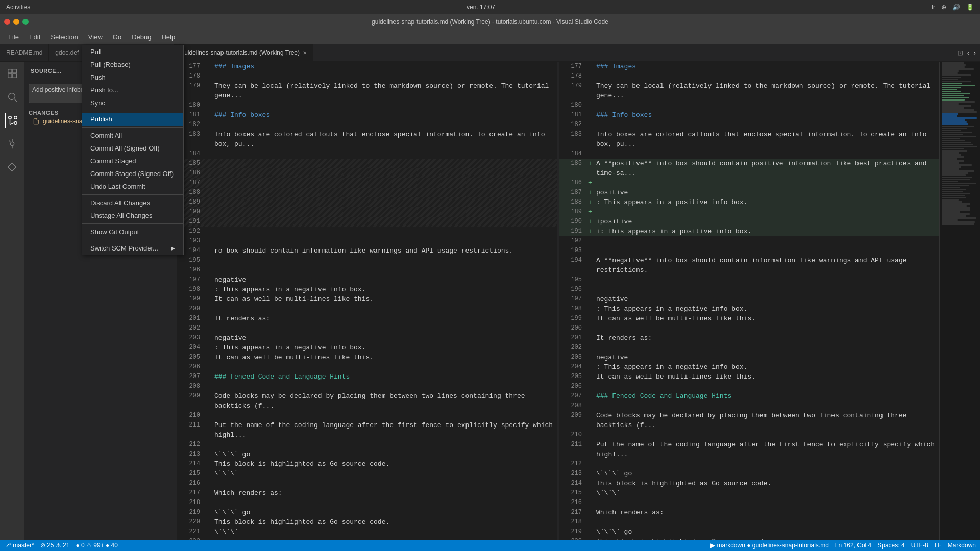  I want to click on menu-help: Help, so click(168, 37).